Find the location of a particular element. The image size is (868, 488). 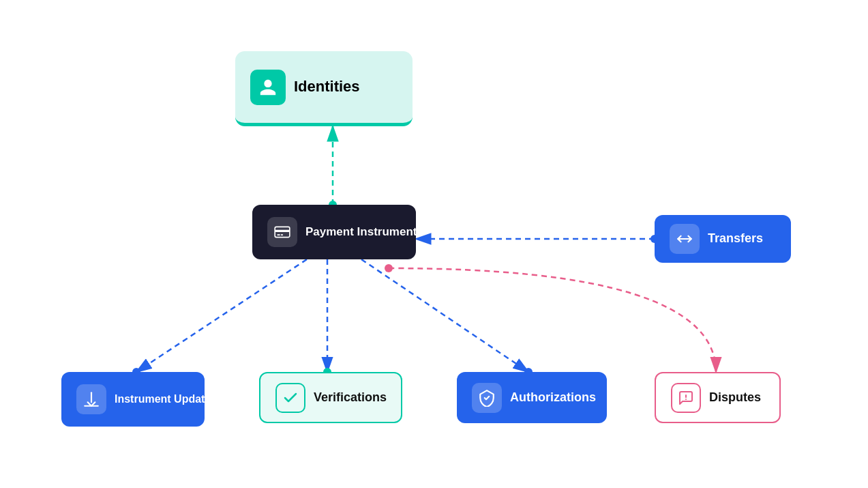

node-verifications: Verifications is located at coordinates (331, 397).